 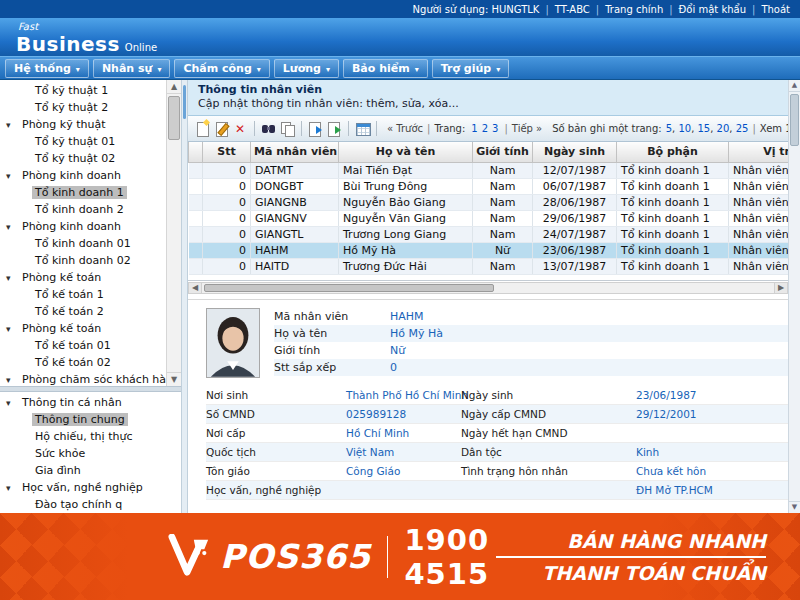 I want to click on column-header: Stt, so click(x=227, y=152).